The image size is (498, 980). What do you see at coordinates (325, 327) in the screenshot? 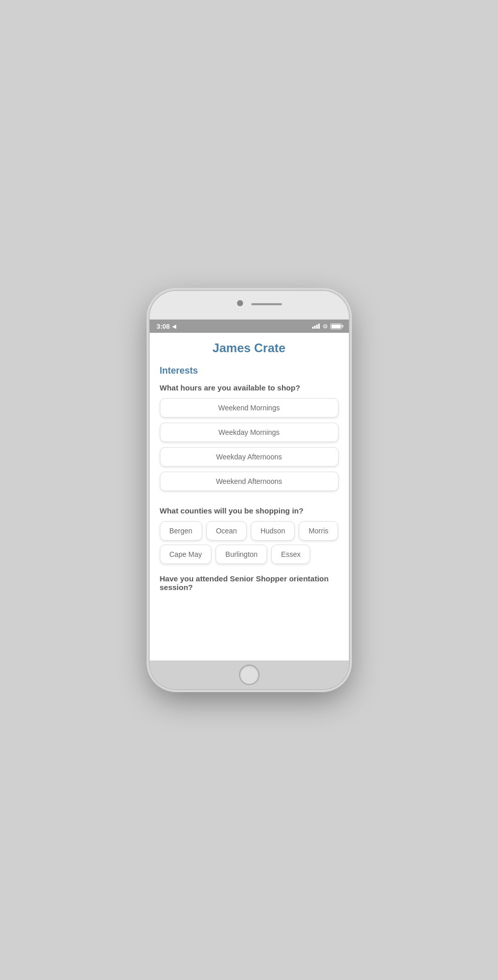
I see `wifi-icon: ⊙` at bounding box center [325, 327].